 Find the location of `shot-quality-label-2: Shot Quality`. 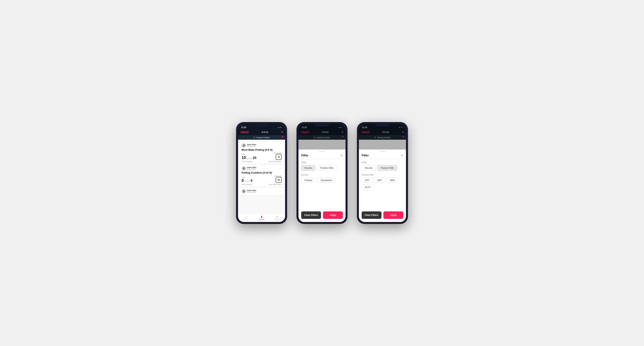

shot-quality-label-2: Shot Quality is located at coordinates (278, 176).